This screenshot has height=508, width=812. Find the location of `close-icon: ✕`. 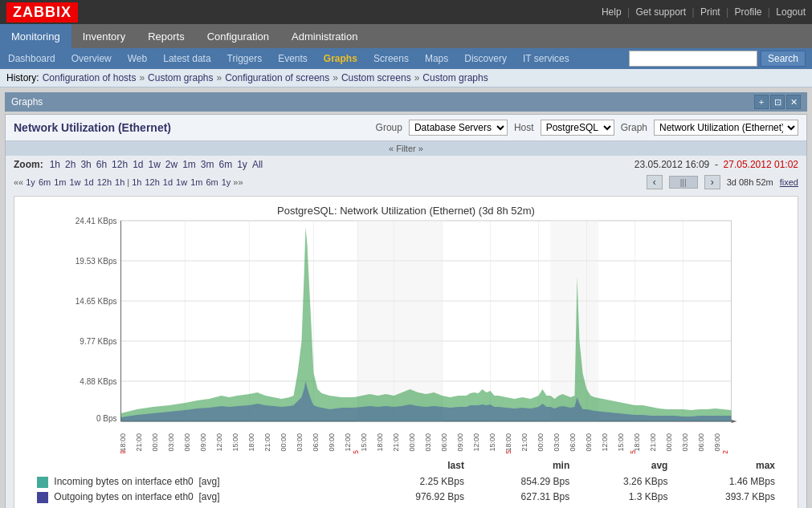

close-icon: ✕ is located at coordinates (794, 102).